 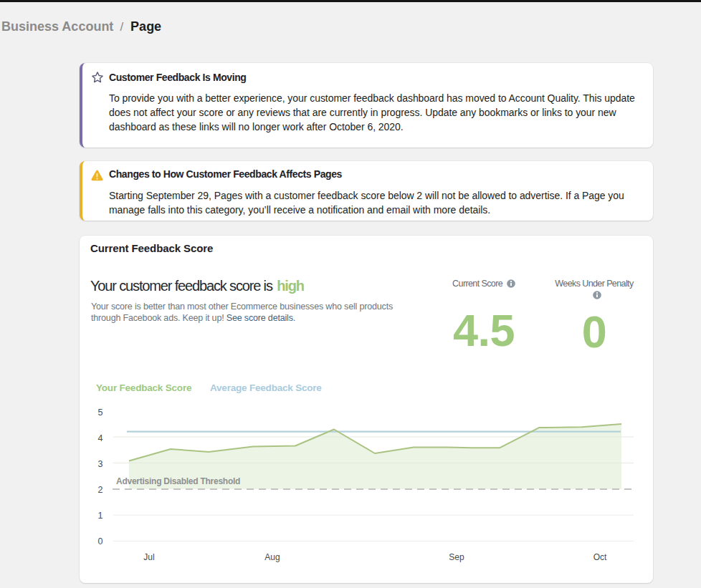 What do you see at coordinates (457, 557) in the screenshot?
I see `svg-text: Sep` at bounding box center [457, 557].